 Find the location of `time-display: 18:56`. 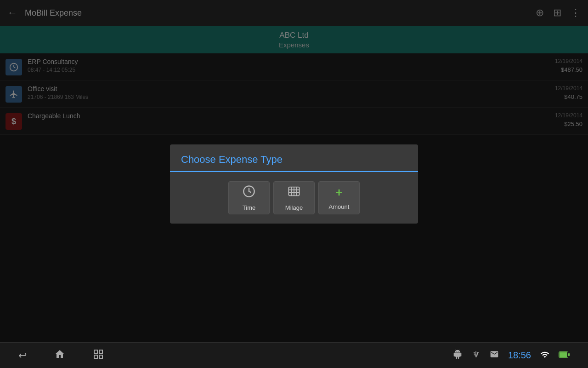

time-display: 18:56 is located at coordinates (520, 355).